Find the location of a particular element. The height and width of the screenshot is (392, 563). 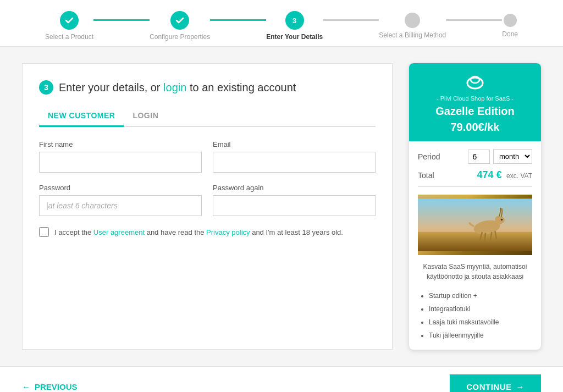

total-excl: exc. VAT is located at coordinates (519, 176).